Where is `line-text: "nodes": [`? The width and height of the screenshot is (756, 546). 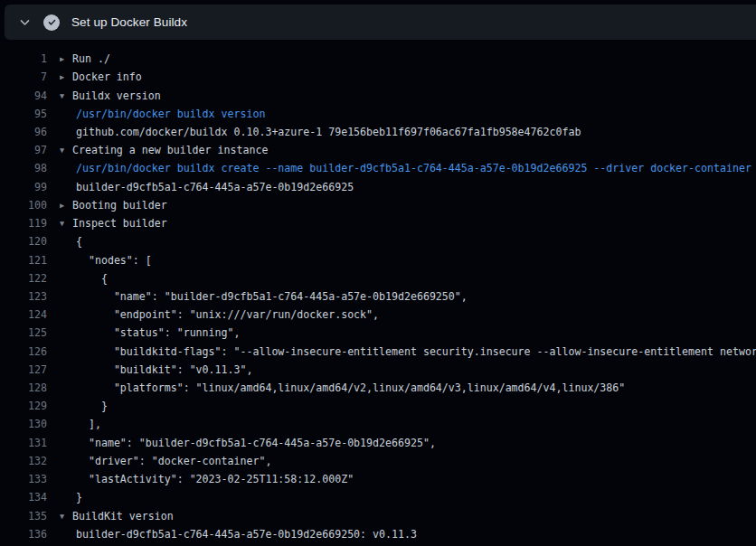 line-text: "nodes": [ is located at coordinates (114, 260).